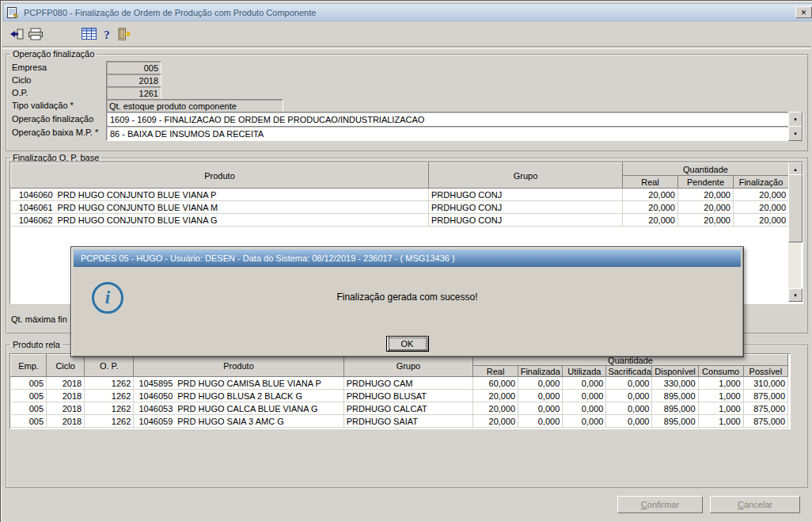 The height and width of the screenshot is (522, 812). Describe the element at coordinates (448, 120) in the screenshot. I see `operacao-finalizacao-value: 1609 - 1609 - FINALIZACAO DE ORDEM DE PR…` at that location.